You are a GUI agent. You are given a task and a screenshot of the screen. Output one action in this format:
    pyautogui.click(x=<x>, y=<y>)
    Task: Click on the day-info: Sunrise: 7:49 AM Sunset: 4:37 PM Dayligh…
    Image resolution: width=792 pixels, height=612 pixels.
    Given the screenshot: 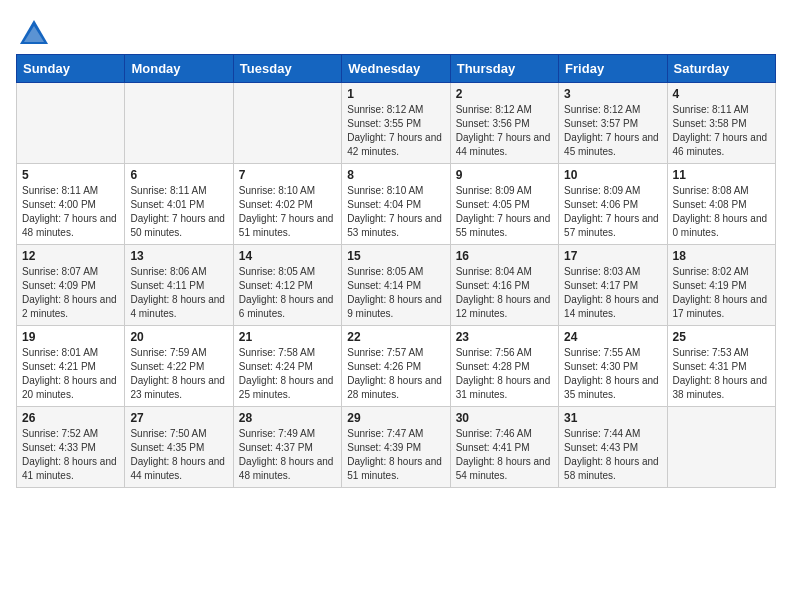 What is the action you would take?
    pyautogui.click(x=288, y=455)
    